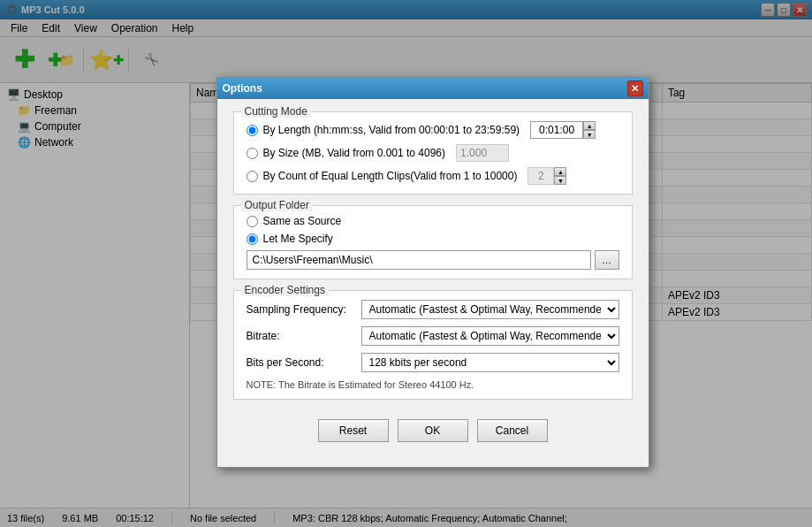 The image size is (812, 527). What do you see at coordinates (276, 111) in the screenshot?
I see `cutting-mode-label: Cutting Mode` at bounding box center [276, 111].